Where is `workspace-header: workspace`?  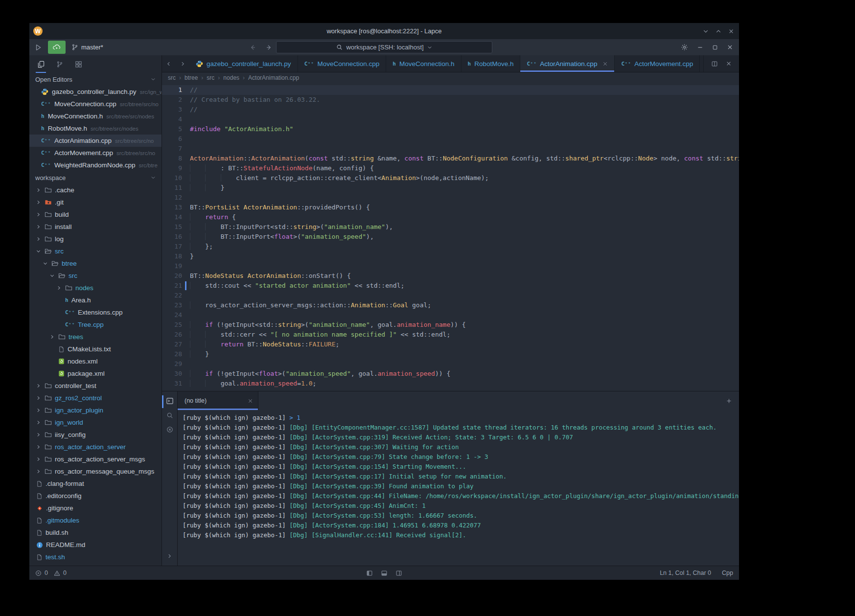 workspace-header: workspace is located at coordinates (95, 178).